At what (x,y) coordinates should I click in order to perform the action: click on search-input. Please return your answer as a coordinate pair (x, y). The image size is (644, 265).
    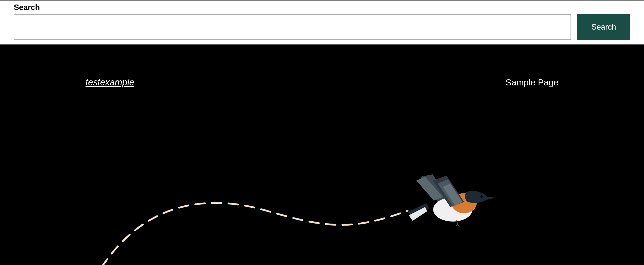
    Looking at the image, I should click on (292, 27).